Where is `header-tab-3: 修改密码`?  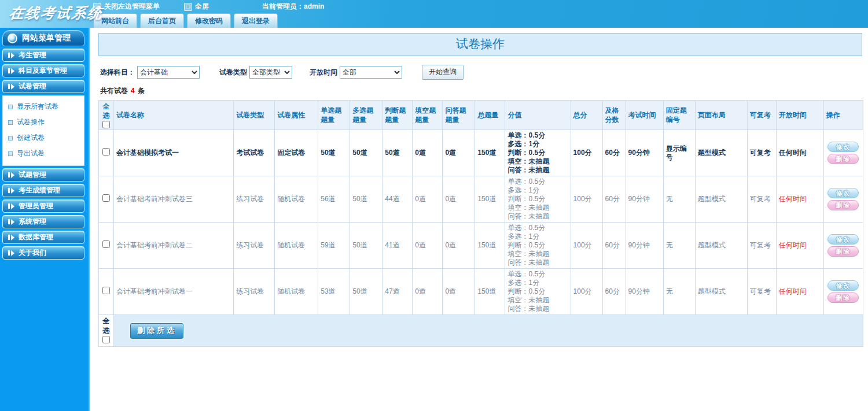 header-tab-3: 修改密码 is located at coordinates (209, 21).